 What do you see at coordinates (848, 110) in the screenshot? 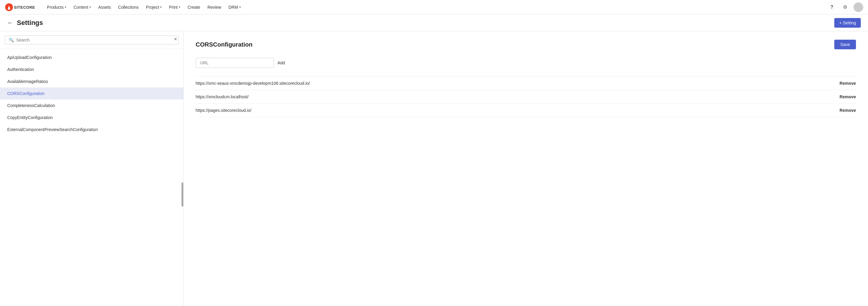
I see `remove-url-button-2: Remove` at bounding box center [848, 110].